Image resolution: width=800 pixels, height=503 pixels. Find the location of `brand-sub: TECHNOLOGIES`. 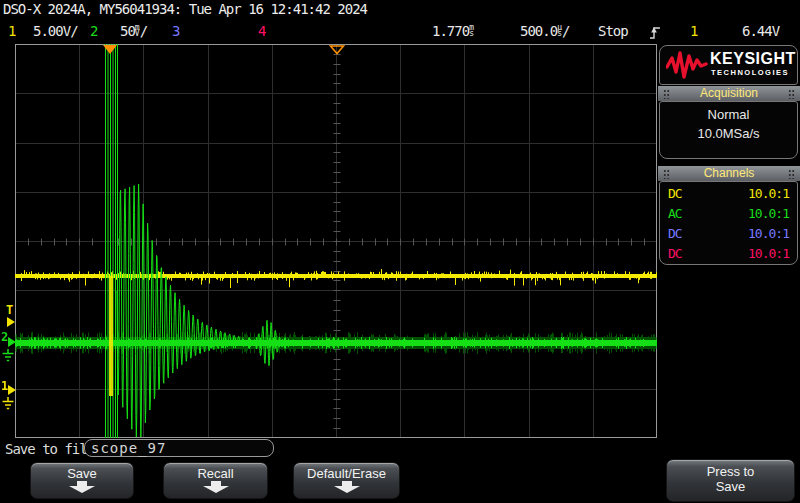

brand-sub: TECHNOLOGIES is located at coordinates (750, 72).